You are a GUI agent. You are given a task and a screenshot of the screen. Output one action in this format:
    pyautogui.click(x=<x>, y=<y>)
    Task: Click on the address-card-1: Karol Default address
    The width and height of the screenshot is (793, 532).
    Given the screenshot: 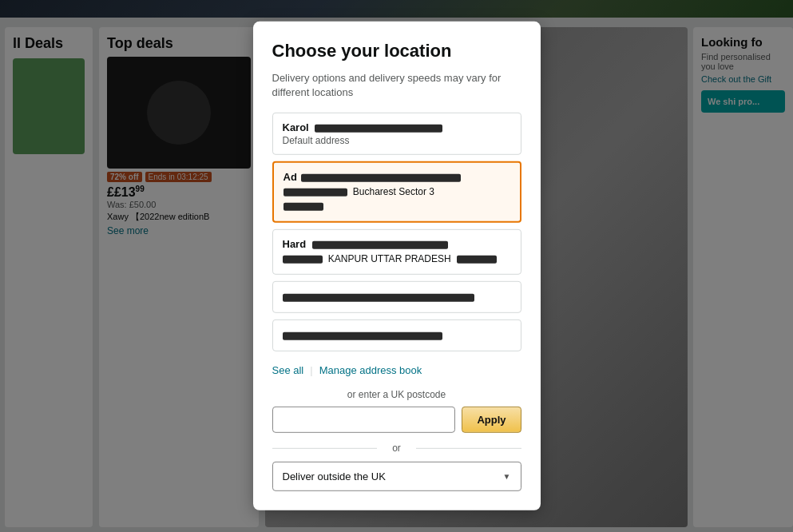 What is the action you would take?
    pyautogui.click(x=397, y=134)
    